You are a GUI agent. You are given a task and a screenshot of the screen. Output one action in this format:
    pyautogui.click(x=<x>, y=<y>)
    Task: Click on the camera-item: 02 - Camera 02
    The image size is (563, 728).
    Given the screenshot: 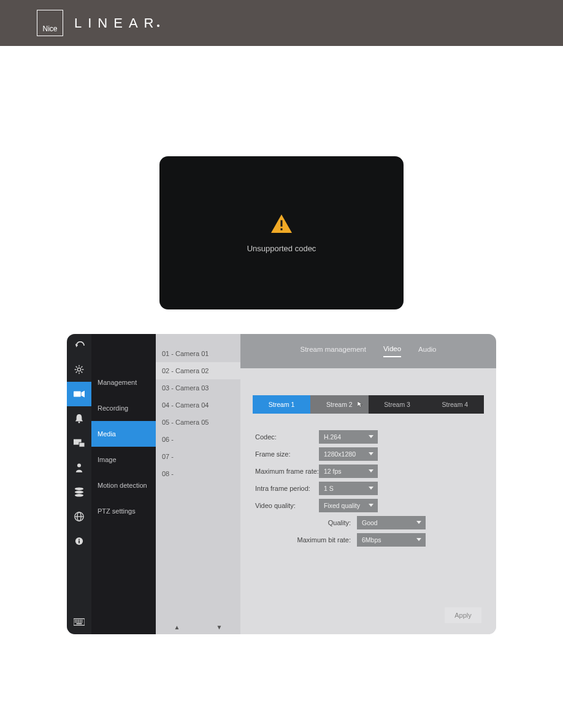 What is the action you would take?
    pyautogui.click(x=198, y=371)
    